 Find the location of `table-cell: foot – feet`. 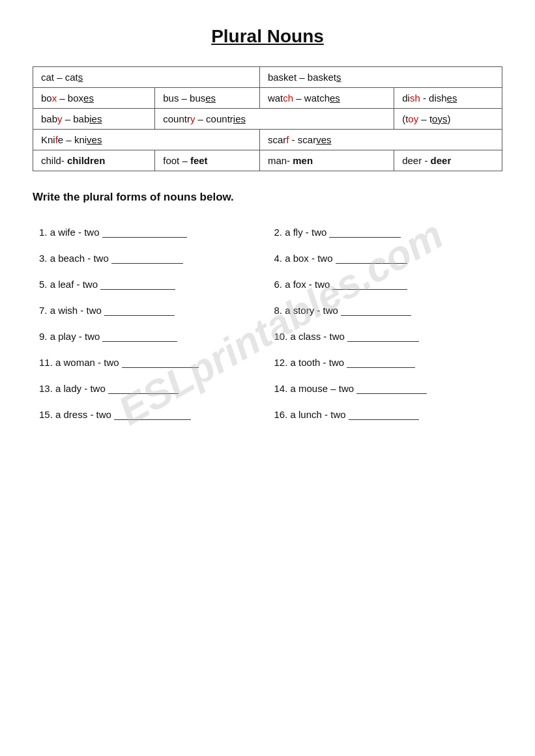

table-cell: foot – feet is located at coordinates (207, 161).